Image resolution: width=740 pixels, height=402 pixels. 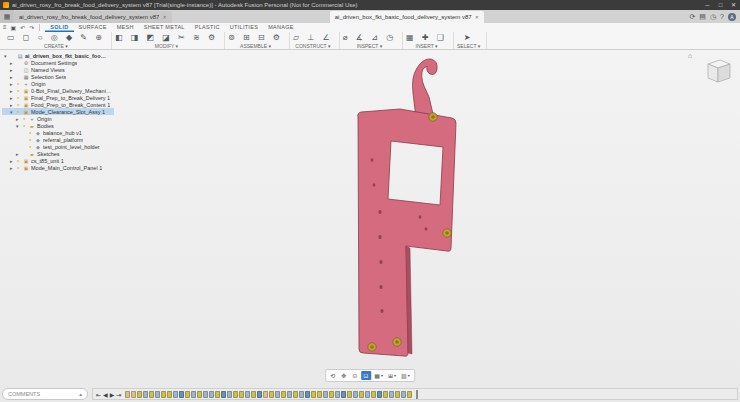 What do you see at coordinates (93, 28) in the screenshot?
I see `ribbon-tab: SURFACE` at bounding box center [93, 28].